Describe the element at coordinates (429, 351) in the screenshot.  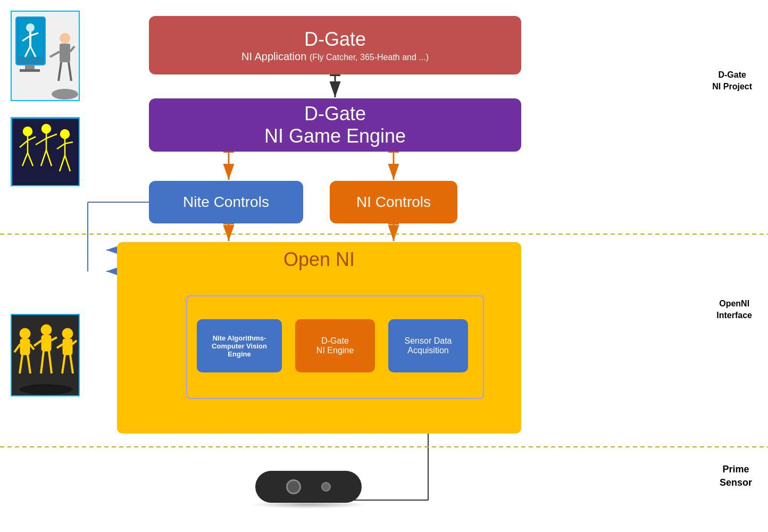
I see `sensor-data-line2: Acquisition` at that location.